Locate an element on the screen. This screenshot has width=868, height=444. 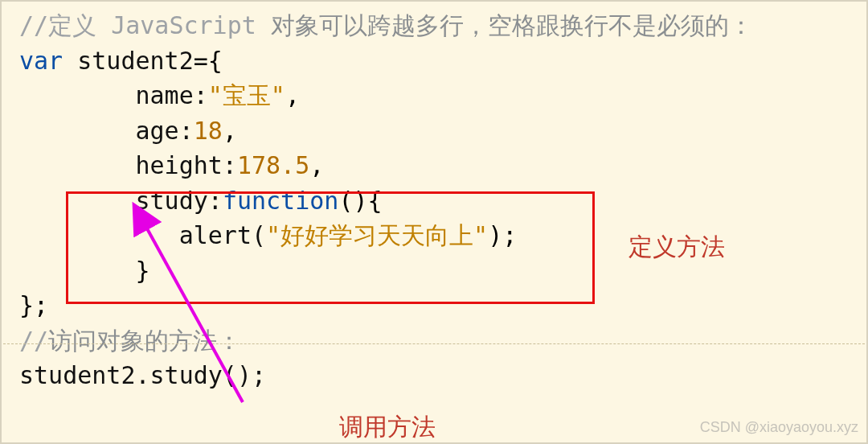
string-name: "宝玉" is located at coordinates (247, 95).